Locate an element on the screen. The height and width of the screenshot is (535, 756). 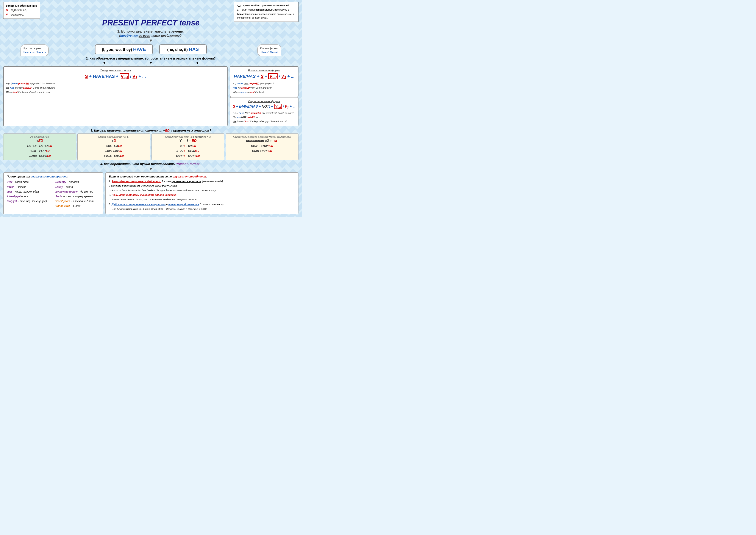
bubble-right: Краткие формы: Haven't / hasn't is located at coordinates (269, 50).